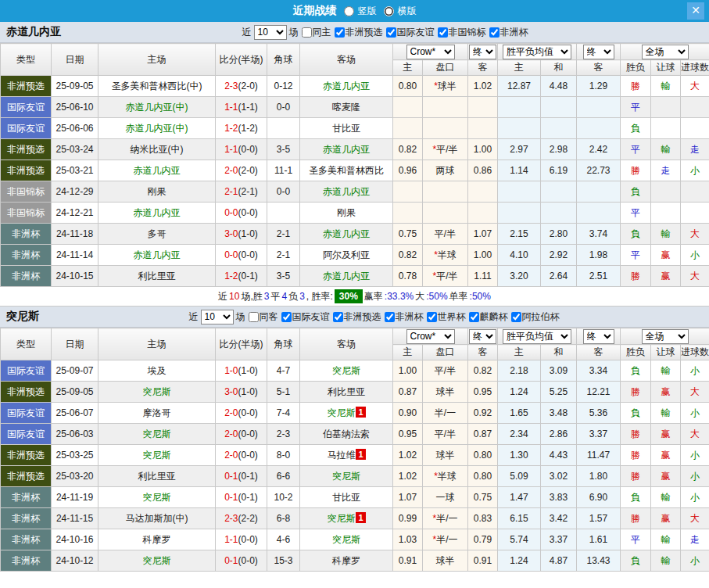 Image resolution: width=709 pixels, height=588 pixels. Describe the element at coordinates (242, 393) in the screenshot. I see `score-cell: 3-0(1-0)` at that location.